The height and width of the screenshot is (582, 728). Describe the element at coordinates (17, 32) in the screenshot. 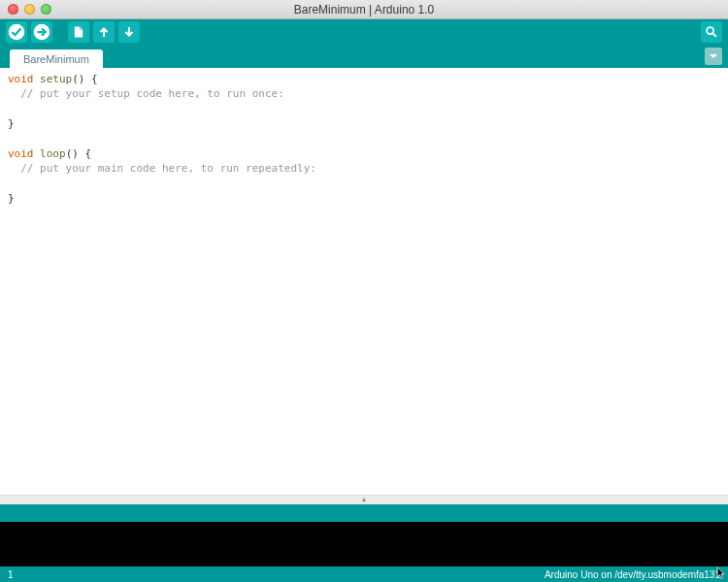

I see `check-icon` at that location.